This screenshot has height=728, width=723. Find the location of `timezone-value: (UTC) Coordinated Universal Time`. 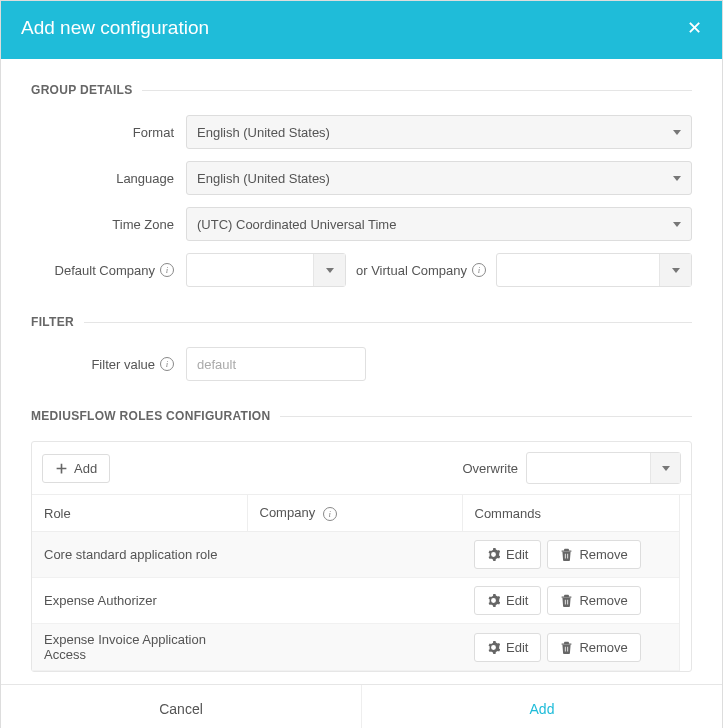

timezone-value: (UTC) Coordinated Universal Time is located at coordinates (296, 224).